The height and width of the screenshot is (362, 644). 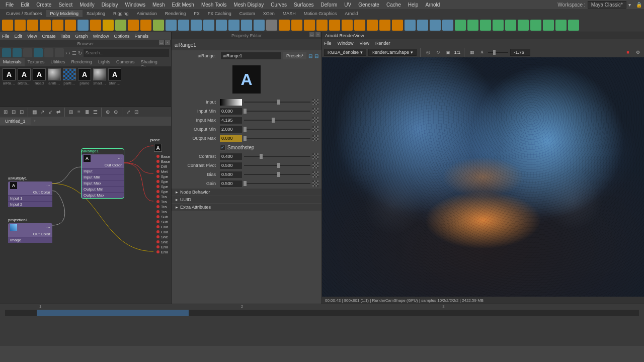 What do you see at coordinates (101, 36) in the screenshot?
I see `panel-menu-item: Window` at bounding box center [101, 36].